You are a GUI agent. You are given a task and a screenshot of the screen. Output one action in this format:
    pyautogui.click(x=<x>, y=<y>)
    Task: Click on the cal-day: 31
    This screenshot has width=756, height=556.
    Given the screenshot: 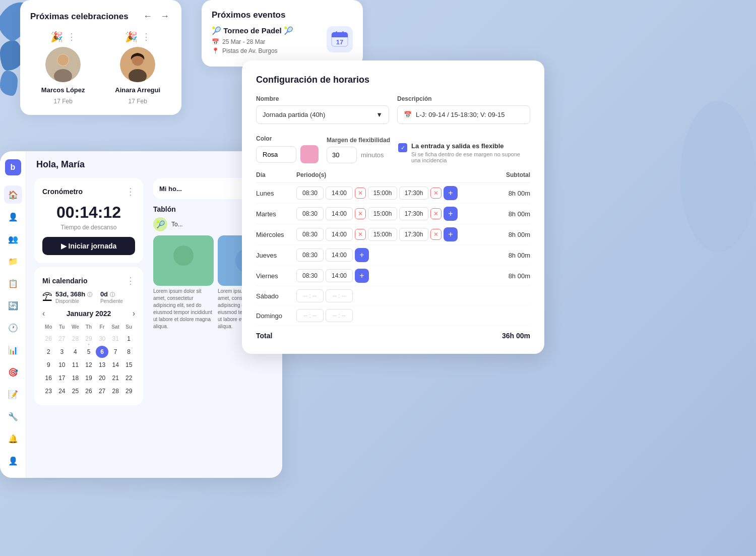 What is the action you would take?
    pyautogui.click(x=116, y=339)
    